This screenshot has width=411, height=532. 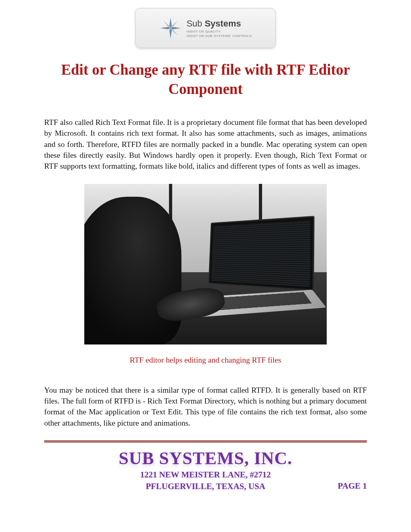 What do you see at coordinates (206, 144) in the screenshot?
I see `paragraph-1: RTF also called Rich Text Format file. I…` at bounding box center [206, 144].